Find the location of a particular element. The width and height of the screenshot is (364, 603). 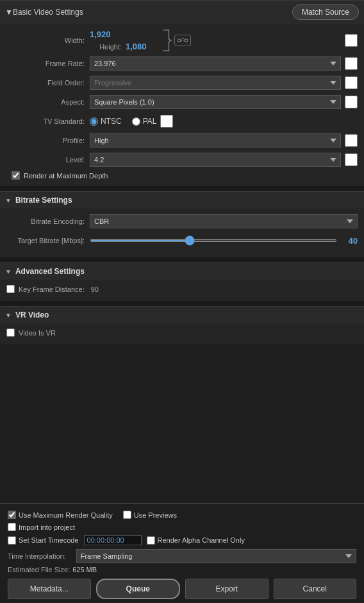

use-previews-checkbox is located at coordinates (127, 514).